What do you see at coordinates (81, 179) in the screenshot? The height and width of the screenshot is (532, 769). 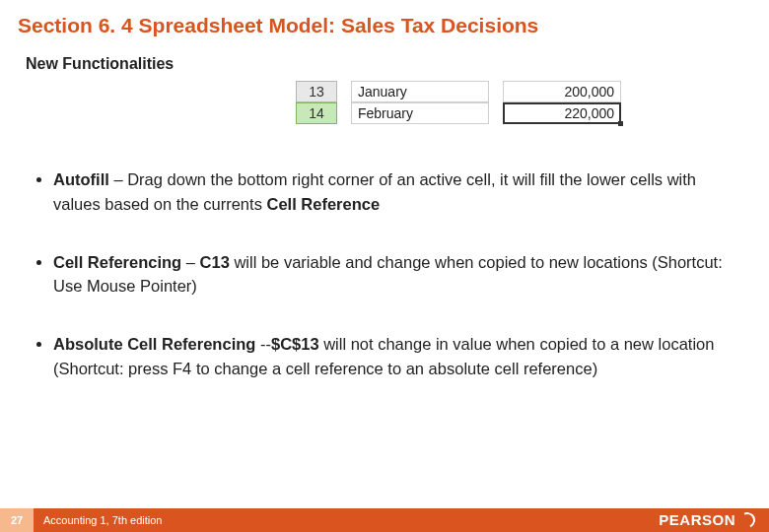 I see `bullet-lead: Autofill` at bounding box center [81, 179].